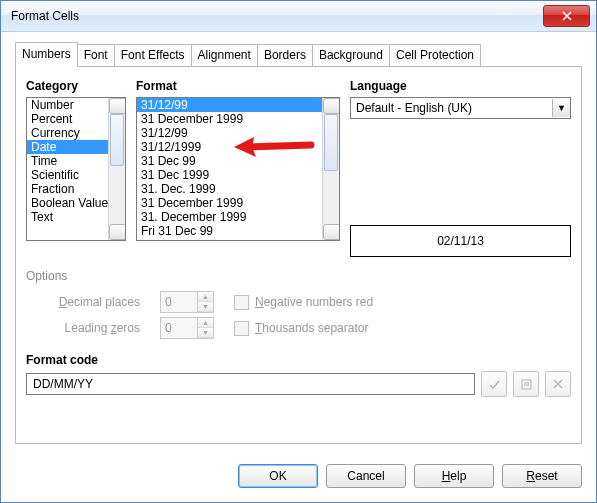 The height and width of the screenshot is (503, 597). I want to click on format-item: 31. December 1999, so click(238, 217).